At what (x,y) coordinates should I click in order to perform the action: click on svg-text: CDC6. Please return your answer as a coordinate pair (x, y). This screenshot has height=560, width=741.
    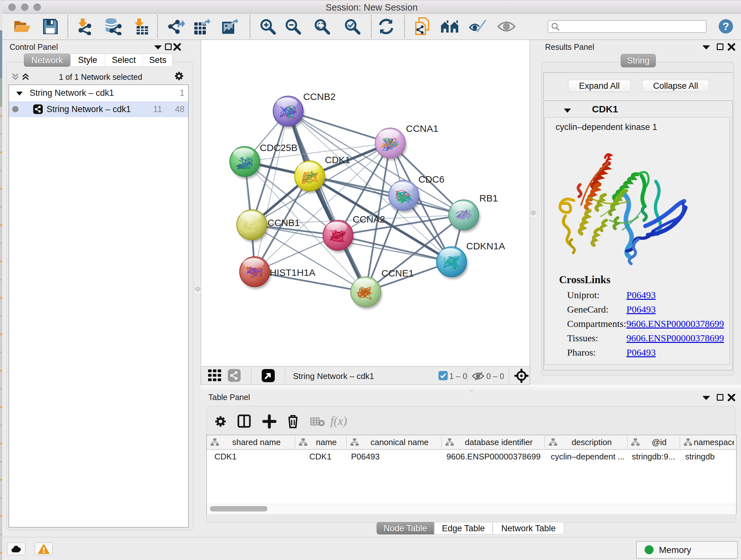
    Looking at the image, I should click on (431, 179).